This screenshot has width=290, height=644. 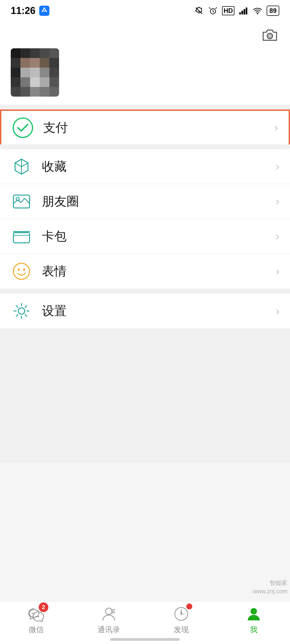 I want to click on nav-item-me: 我, so click(x=254, y=620).